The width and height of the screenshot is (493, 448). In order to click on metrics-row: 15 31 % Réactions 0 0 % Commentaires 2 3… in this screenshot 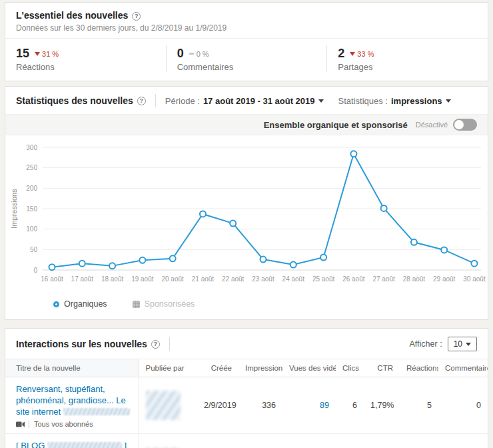, I will do `click(246, 60)`.